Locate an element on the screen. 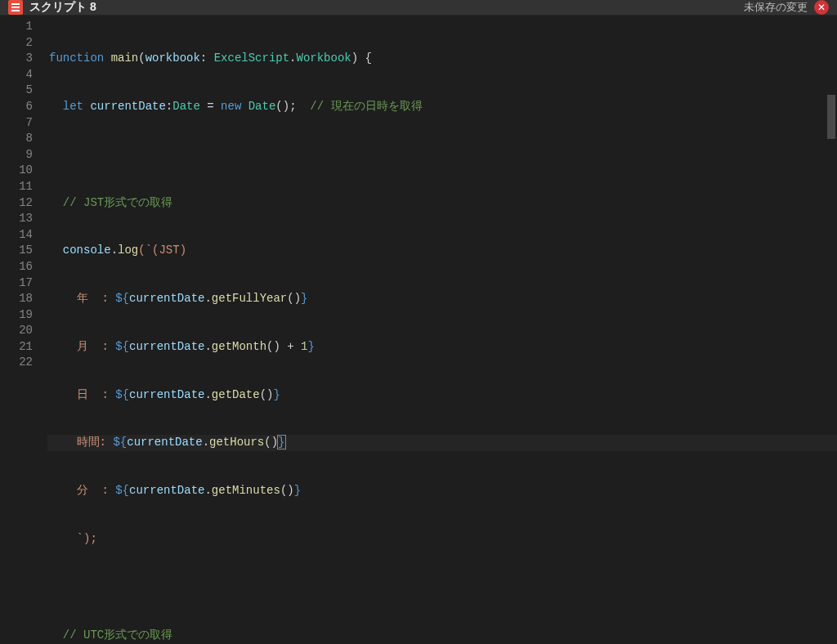  line-number: 12 is located at coordinates (16, 203).